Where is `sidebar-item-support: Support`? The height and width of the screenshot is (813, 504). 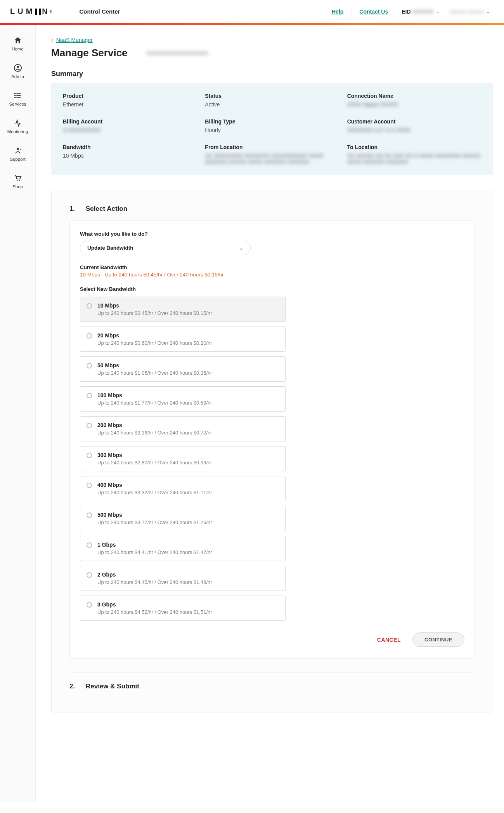
sidebar-item-support: Support is located at coordinates (18, 154).